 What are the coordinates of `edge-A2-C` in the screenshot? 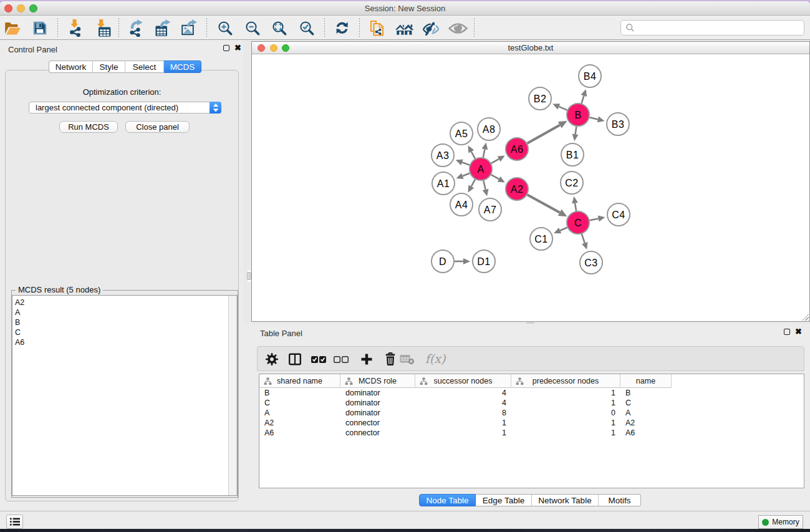 It's located at (544, 203).